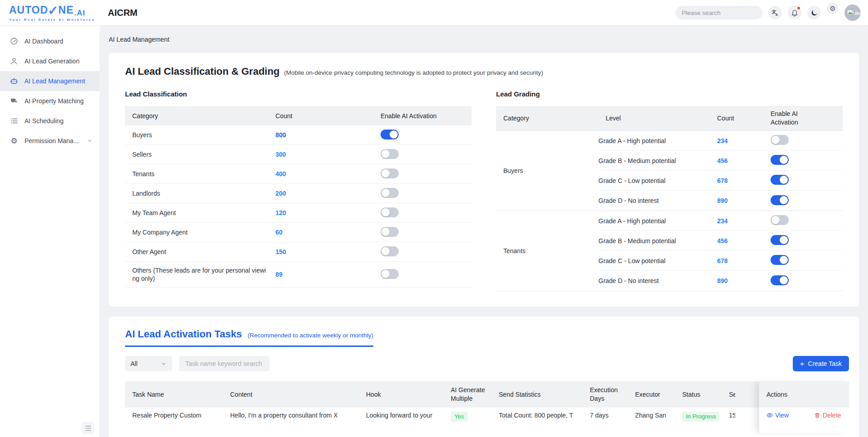 The width and height of the screenshot is (868, 437). What do you see at coordinates (281, 213) in the screenshot?
I see `count-link: 120` at bounding box center [281, 213].